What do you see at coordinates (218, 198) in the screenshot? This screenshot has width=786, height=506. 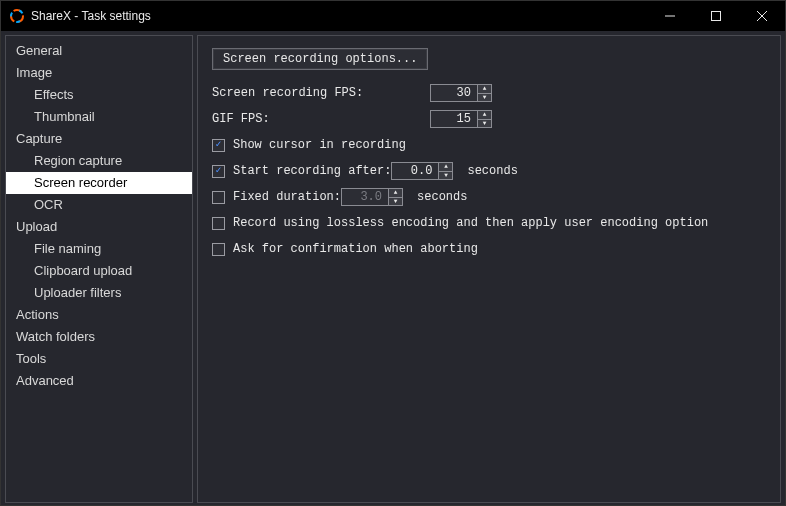 I see `fixed-duration-checkbox` at bounding box center [218, 198].